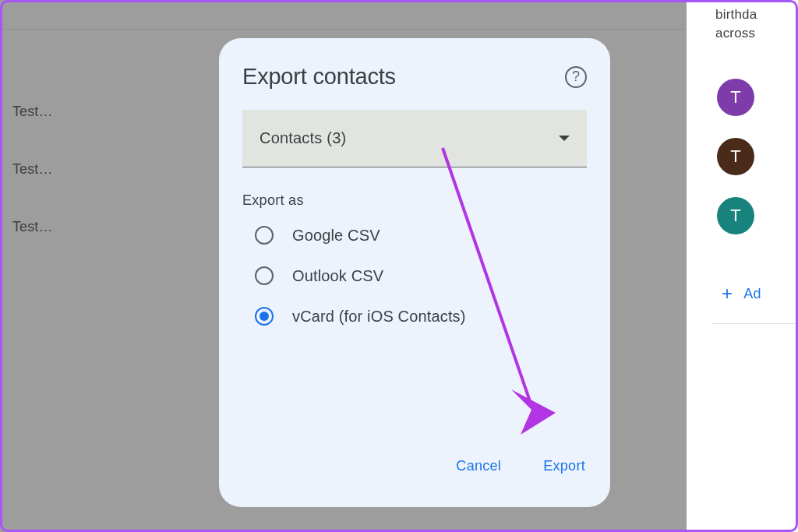 The image size is (798, 532). What do you see at coordinates (421, 276) in the screenshot?
I see `radio-option-outlook-csv: Outlook CSV` at bounding box center [421, 276].